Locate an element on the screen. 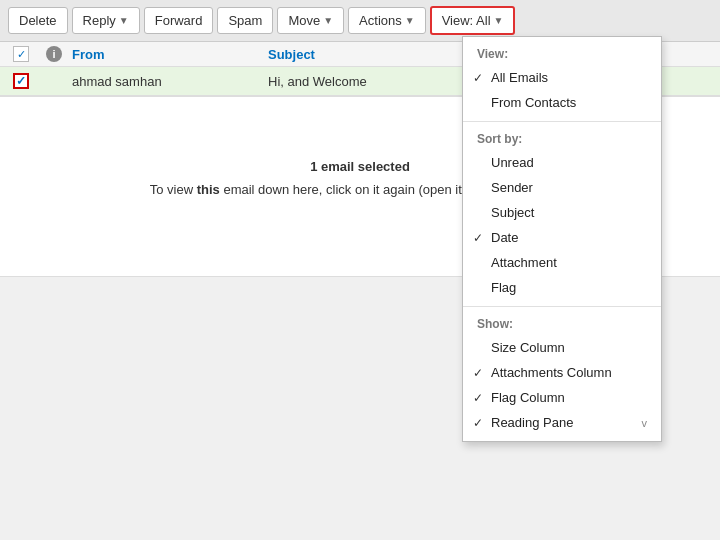 This screenshot has height=540, width=720. dropdown-item-size-column: Size Column is located at coordinates (562, 348).